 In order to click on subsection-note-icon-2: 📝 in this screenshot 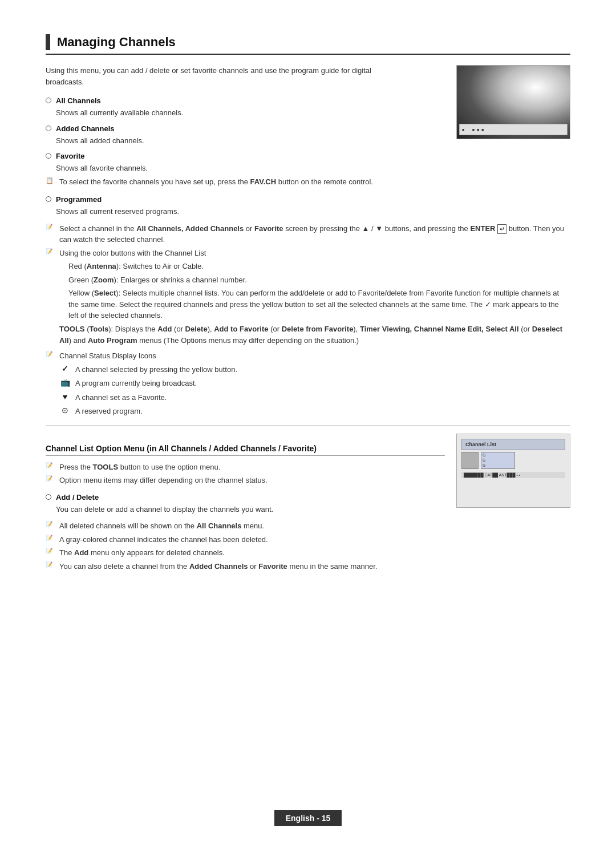, I will do `click(50, 478)`.